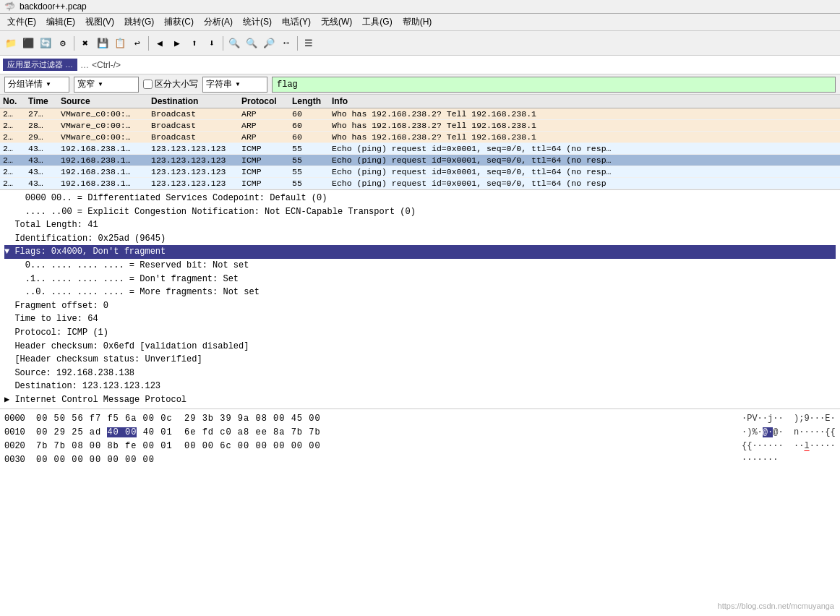 Image resolution: width=840 pixels, height=616 pixels. Describe the element at coordinates (46, 43) in the screenshot. I see `toolbar-restart: 🔄` at that location.